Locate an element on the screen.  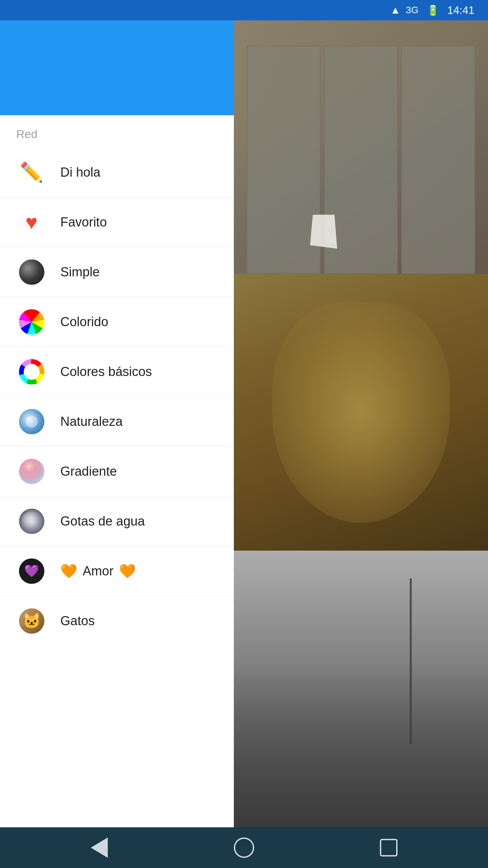
menu-label-colorido: Colorido is located at coordinates (84, 322).